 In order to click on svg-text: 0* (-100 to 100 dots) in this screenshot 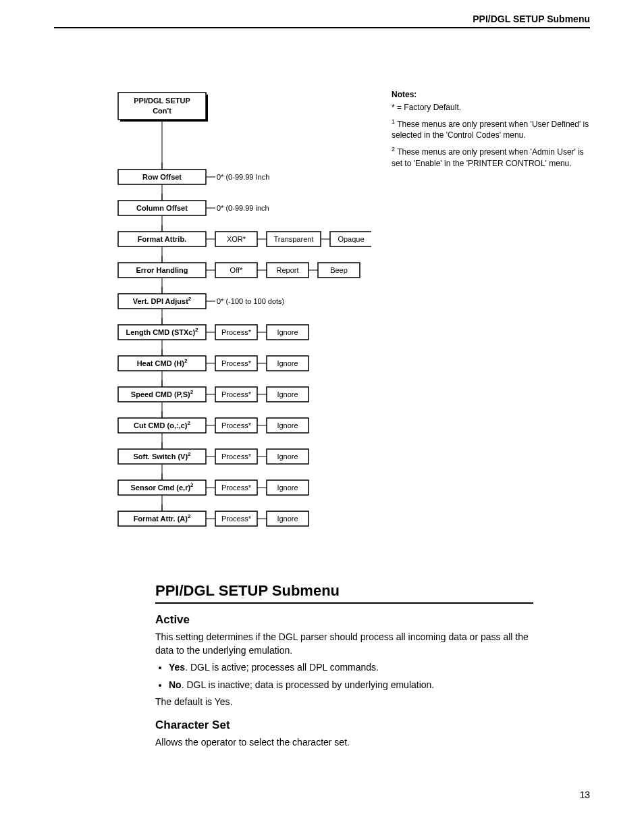, I will do `click(250, 301)`.